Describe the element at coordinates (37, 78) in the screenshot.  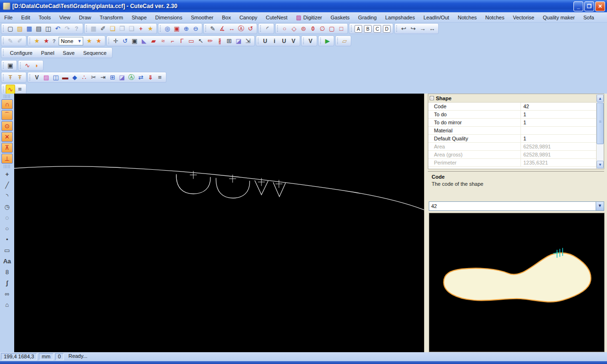
I see `v-tool-icon: V` at that location.